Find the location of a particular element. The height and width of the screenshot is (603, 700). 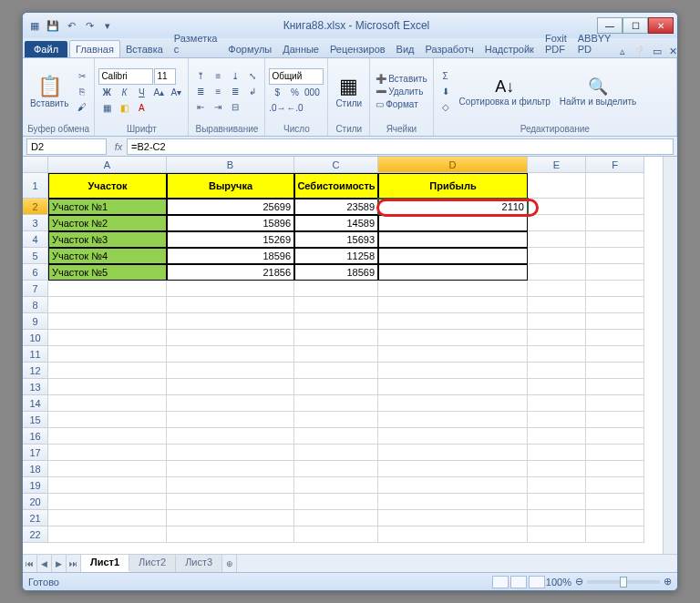

cell-e4 is located at coordinates (557, 240).